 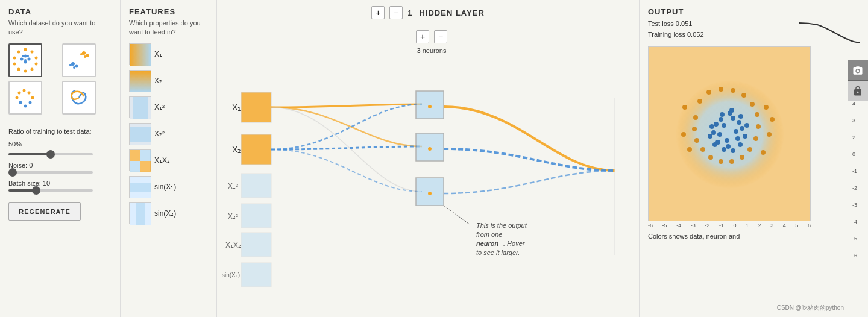 I want to click on data-panel: DATA Which dataset do you want to use?, so click(x=60, y=158).